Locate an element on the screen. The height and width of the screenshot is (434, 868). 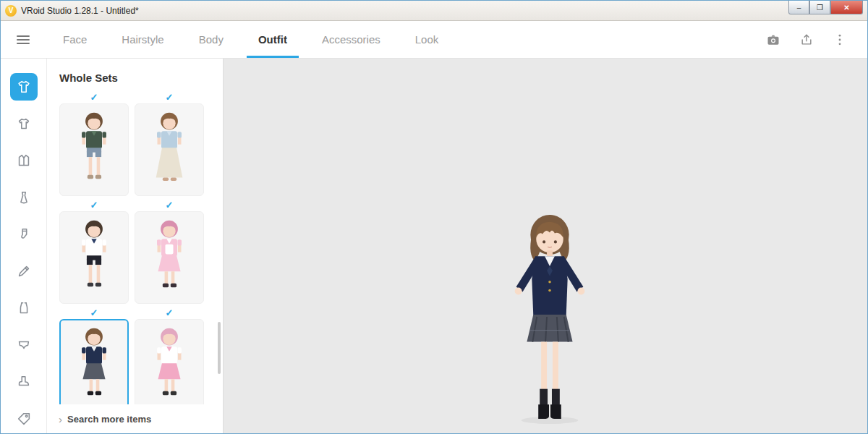
export-icon is located at coordinates (807, 40).